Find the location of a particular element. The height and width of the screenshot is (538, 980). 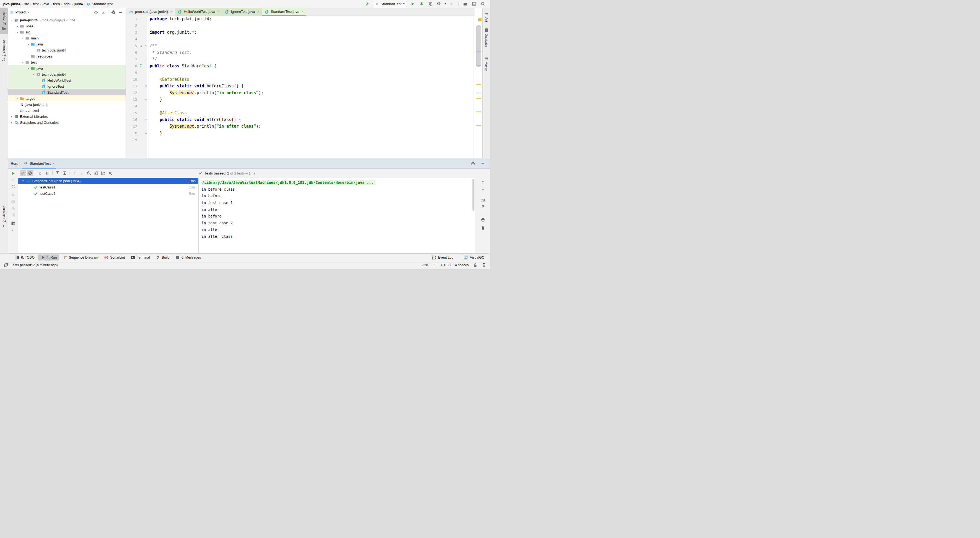

down-stack-button is located at coordinates (483, 188).